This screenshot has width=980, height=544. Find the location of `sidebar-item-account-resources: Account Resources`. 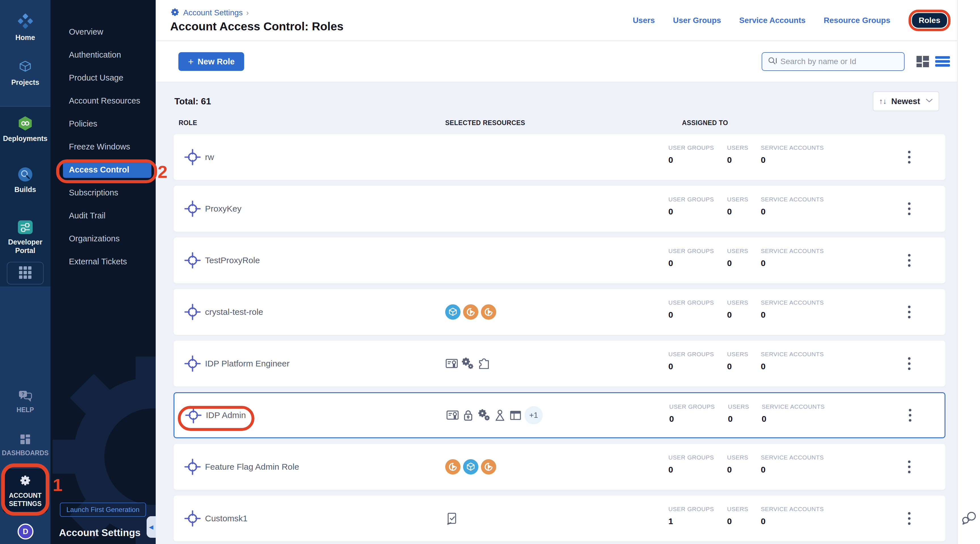

sidebar-item-account-resources: Account Resources is located at coordinates (103, 101).